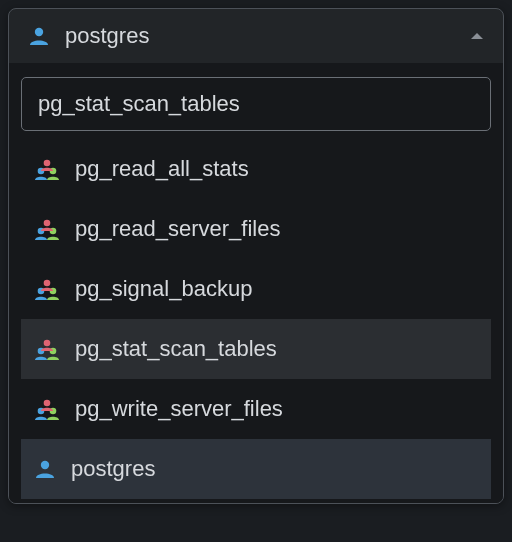  Describe the element at coordinates (256, 104) in the screenshot. I see `search-box` at that location.